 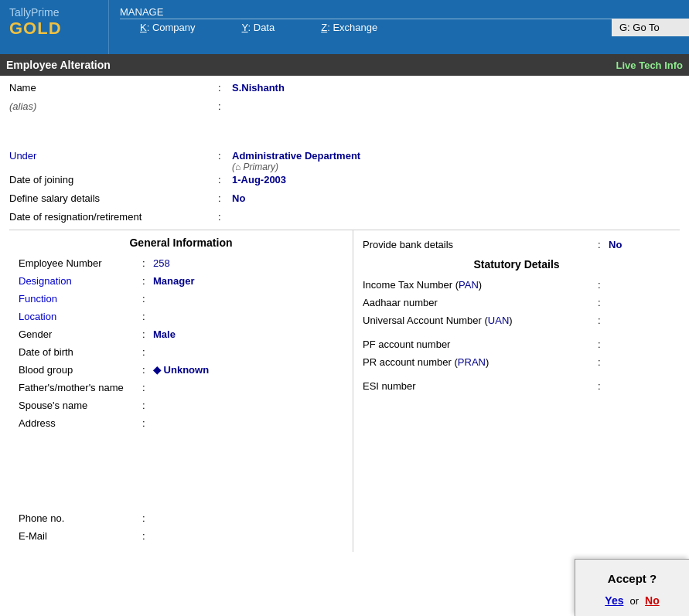 I want to click on under-label: Under, so click(x=114, y=156).